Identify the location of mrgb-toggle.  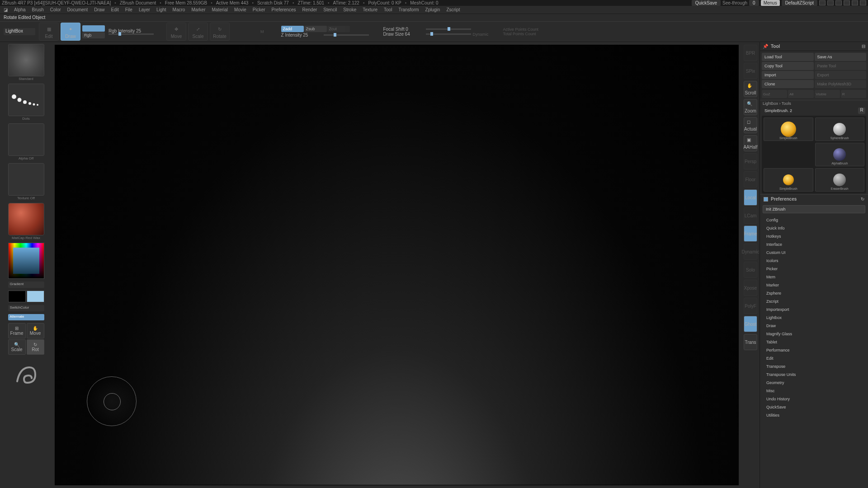
(94, 28).